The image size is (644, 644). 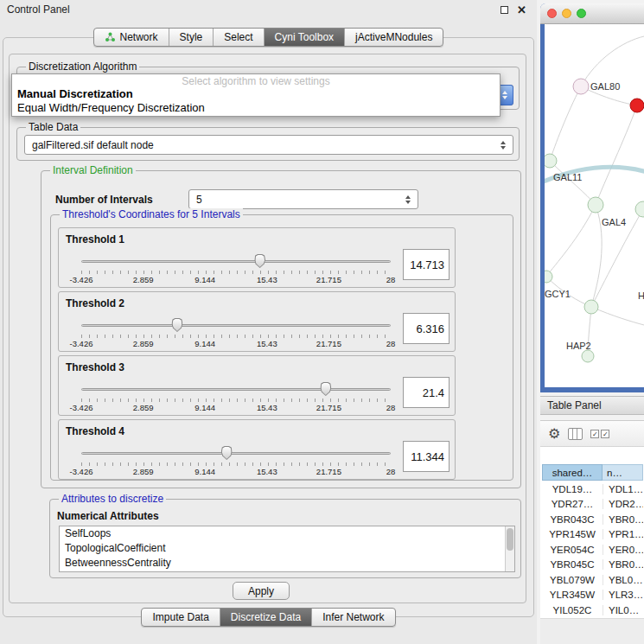 I want to click on threshold-2-panel: Threshold 2 -3.426 2.859 9.144 15.43 21.…, so click(x=257, y=322).